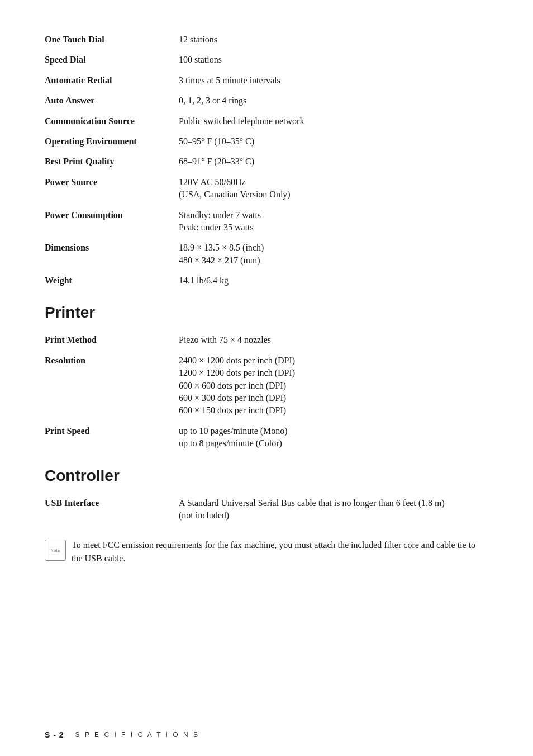 The height and width of the screenshot is (756, 533). What do you see at coordinates (266, 476) in the screenshot?
I see `controller-section-title: Controller` at bounding box center [266, 476].